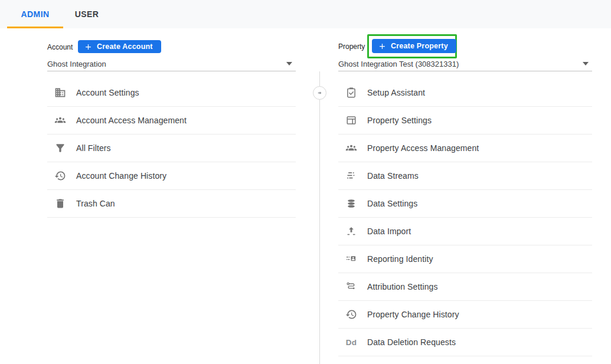 The width and height of the screenshot is (611, 364). What do you see at coordinates (107, 93) in the screenshot?
I see `menu-item-label: Account Settings` at bounding box center [107, 93].